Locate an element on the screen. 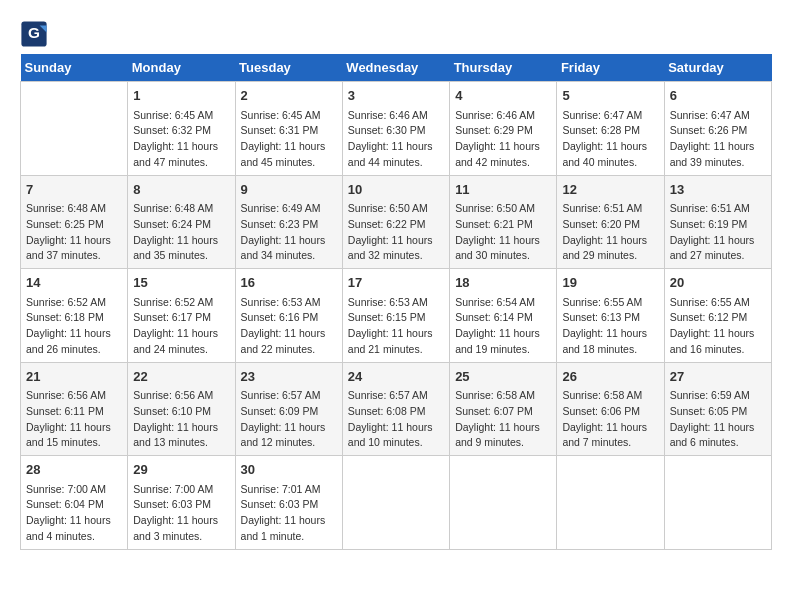 The image size is (792, 612). day-number: 23 is located at coordinates (289, 377).